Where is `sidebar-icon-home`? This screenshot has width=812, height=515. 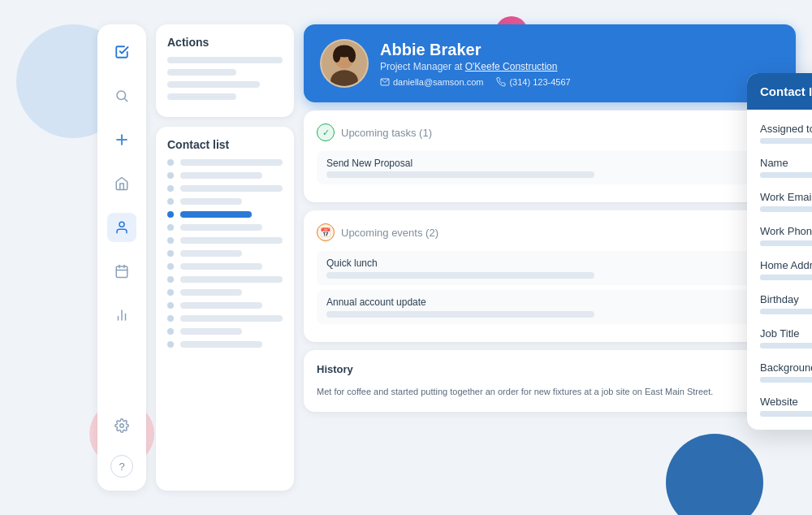 sidebar-icon-home is located at coordinates (122, 184).